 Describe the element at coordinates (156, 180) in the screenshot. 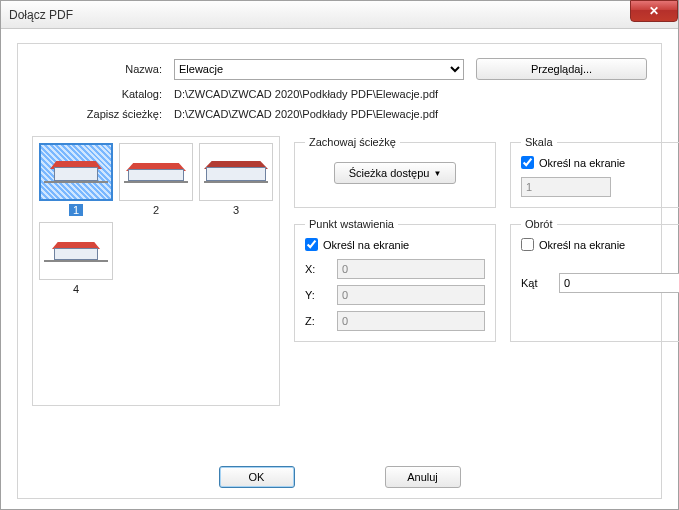

I see `thumb-cell: 2` at that location.